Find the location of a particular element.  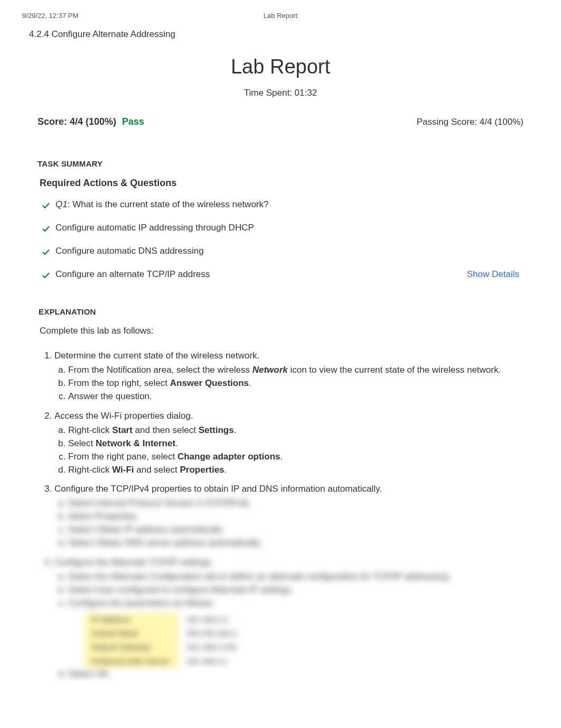

step: Configure the TCP/IPv4 properties to obt… is located at coordinates (288, 516).